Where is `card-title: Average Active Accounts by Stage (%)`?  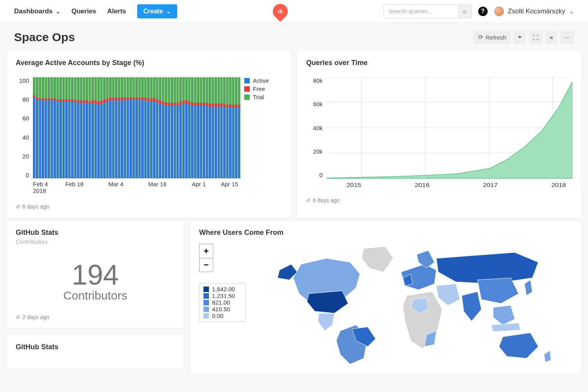
card-title: Average Active Accounts by Stage (%) is located at coordinates (149, 63).